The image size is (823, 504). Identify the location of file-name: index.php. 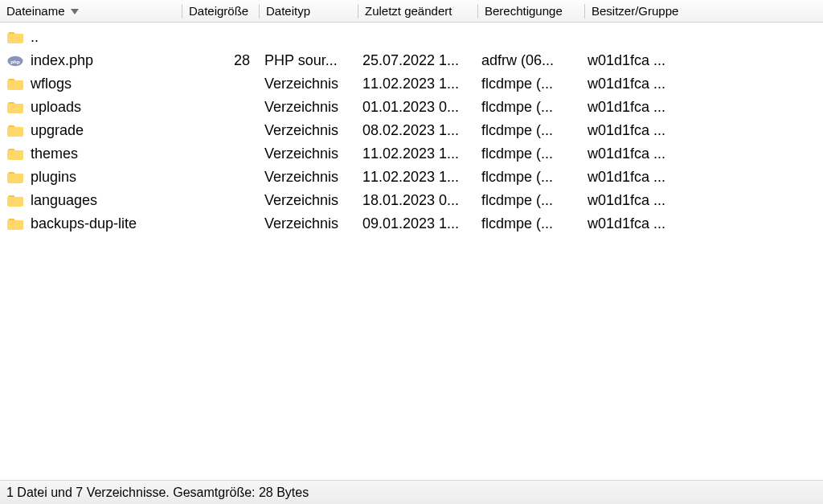
(62, 61).